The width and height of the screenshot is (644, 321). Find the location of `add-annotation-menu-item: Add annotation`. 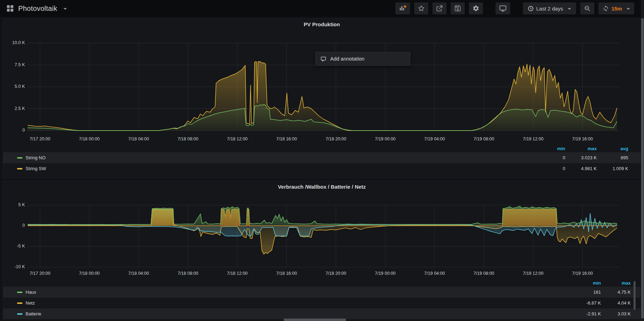

add-annotation-menu-item: Add annotation is located at coordinates (363, 59).